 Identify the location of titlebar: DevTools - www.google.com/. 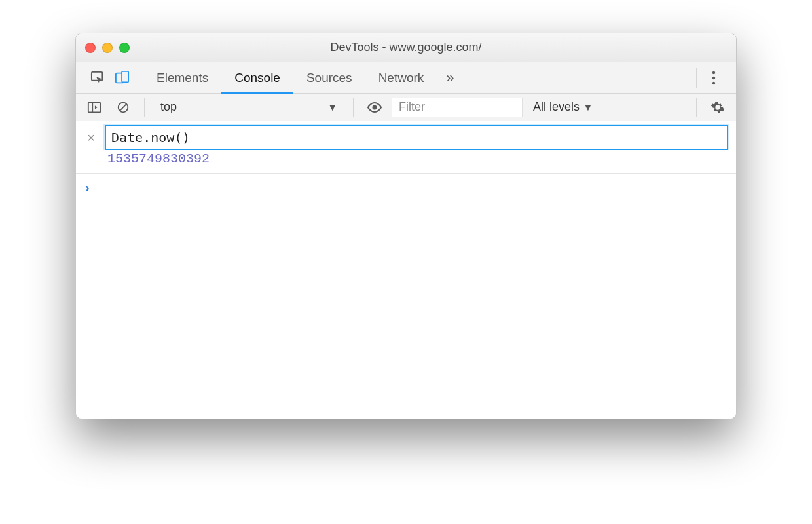
(406, 48).